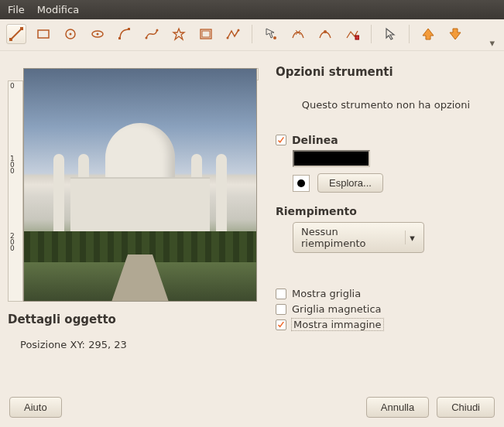 This screenshot has width=504, height=427. What do you see at coordinates (36, 407) in the screenshot?
I see `help-button: Aiuto` at bounding box center [36, 407].